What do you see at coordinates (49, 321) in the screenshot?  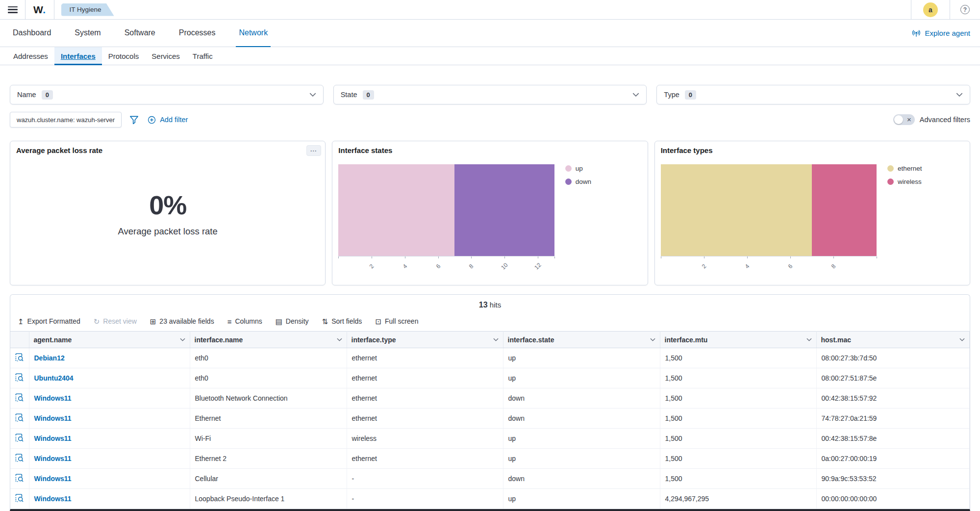 I see `export-formatted-button: ↥ Export Formatted` at bounding box center [49, 321].